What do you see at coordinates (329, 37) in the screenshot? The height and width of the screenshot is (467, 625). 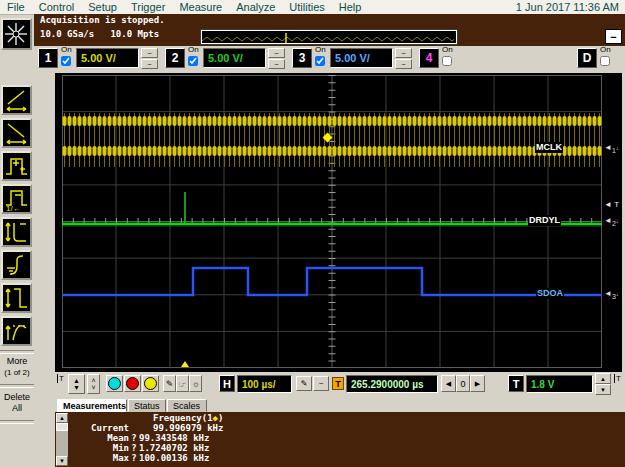 I see `acquisition-preview-bar` at bounding box center [329, 37].